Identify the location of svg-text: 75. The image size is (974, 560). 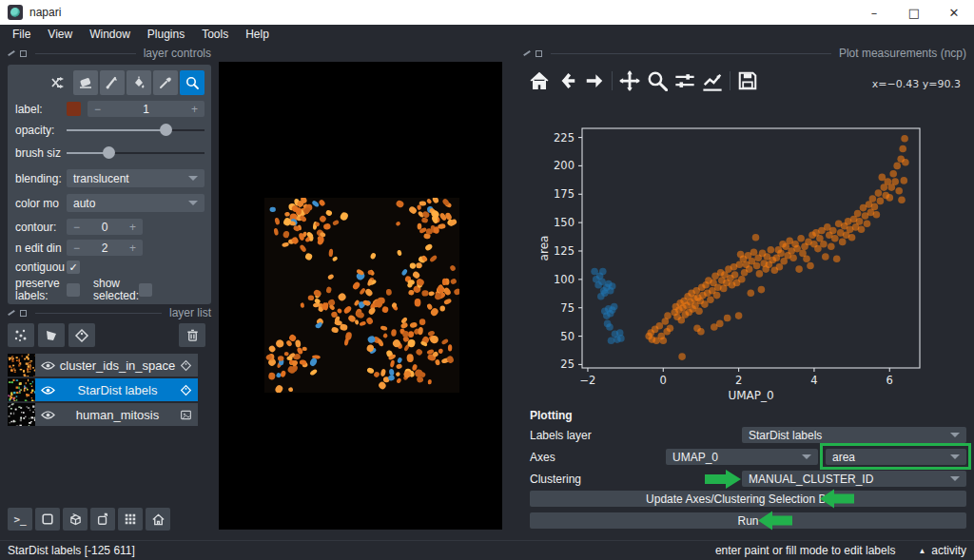
(567, 308).